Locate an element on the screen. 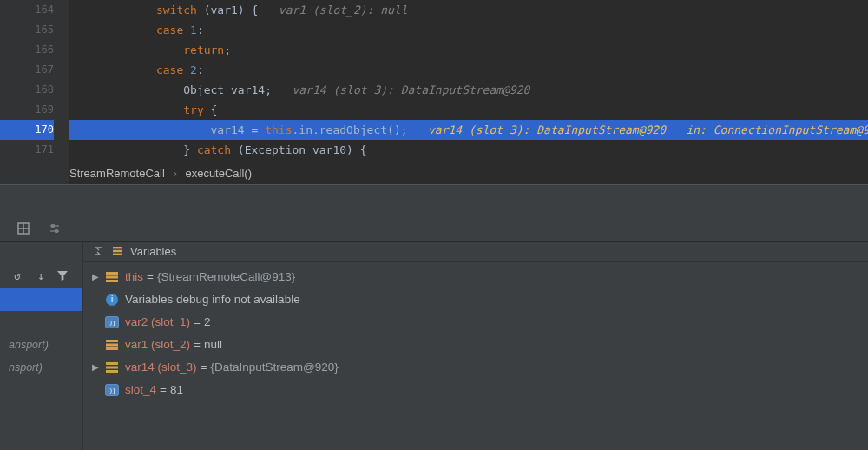 The width and height of the screenshot is (868, 450). gutter-line: 169 is located at coordinates (27, 109).